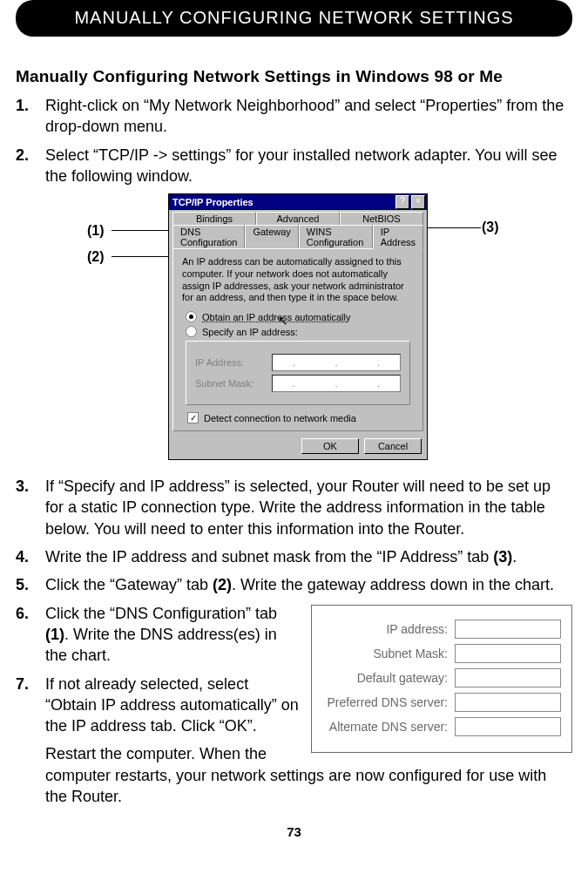  What do you see at coordinates (298, 202) in the screenshot?
I see `dialog-titlebar: TCP/IP Properties ? ×` at bounding box center [298, 202].